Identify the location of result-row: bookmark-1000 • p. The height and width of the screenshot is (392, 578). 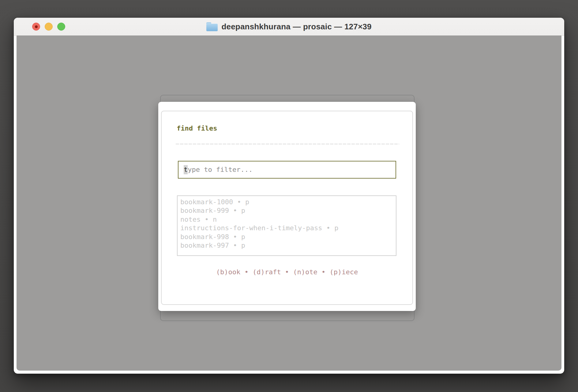
(287, 202).